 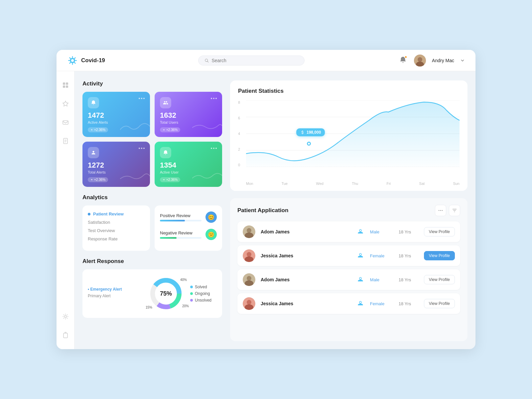 I want to click on sidebar-item-star, so click(x=66, y=104).